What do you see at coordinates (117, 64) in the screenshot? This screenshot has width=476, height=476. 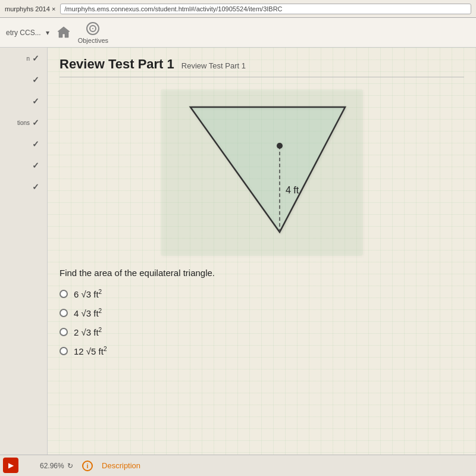 I see `page-title: Review Test Part 1` at bounding box center [117, 64].